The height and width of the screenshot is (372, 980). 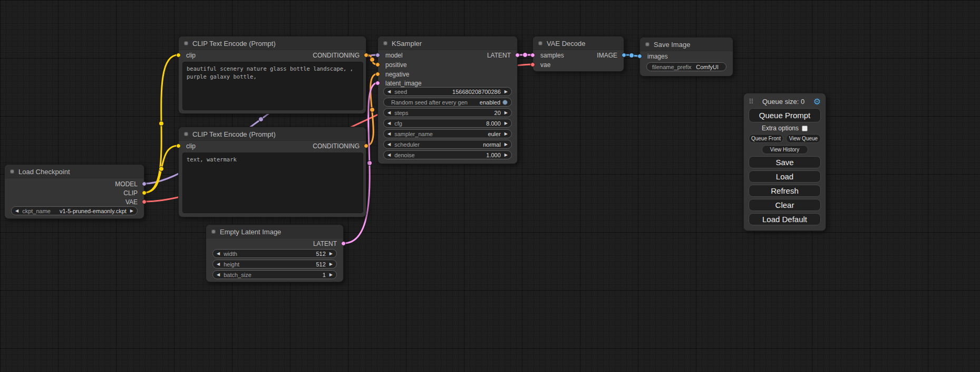 What do you see at coordinates (144, 184) in the screenshot?
I see `output-slot-model-dot` at bounding box center [144, 184].